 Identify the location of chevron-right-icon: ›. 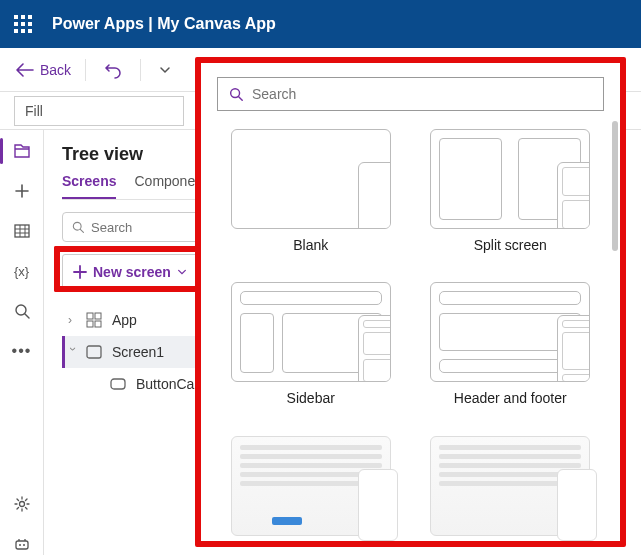
(73, 320).